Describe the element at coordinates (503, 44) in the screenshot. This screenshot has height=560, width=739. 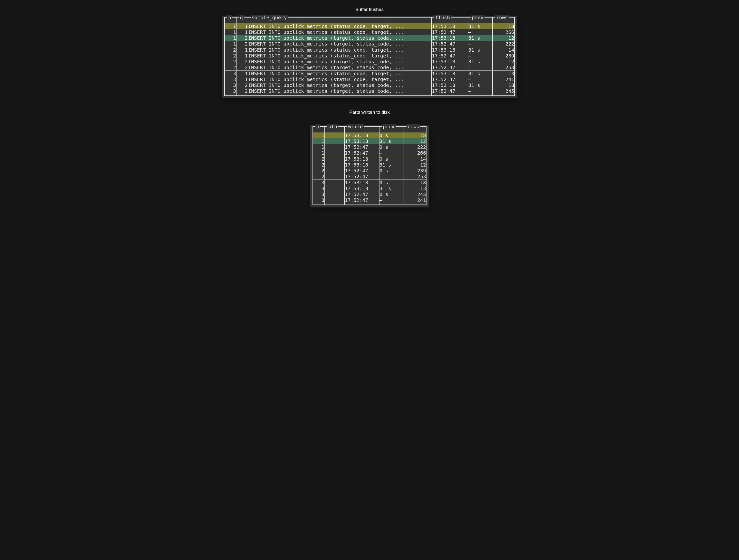
I see `cell-rows: 222` at that location.